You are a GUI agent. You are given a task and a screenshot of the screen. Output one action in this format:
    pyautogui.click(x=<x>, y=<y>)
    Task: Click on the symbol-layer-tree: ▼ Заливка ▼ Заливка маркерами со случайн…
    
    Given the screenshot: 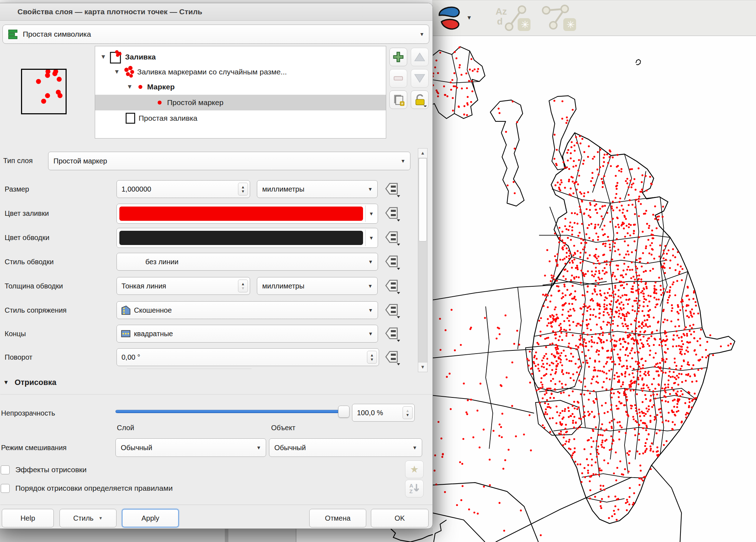 What is the action you would take?
    pyautogui.click(x=240, y=92)
    